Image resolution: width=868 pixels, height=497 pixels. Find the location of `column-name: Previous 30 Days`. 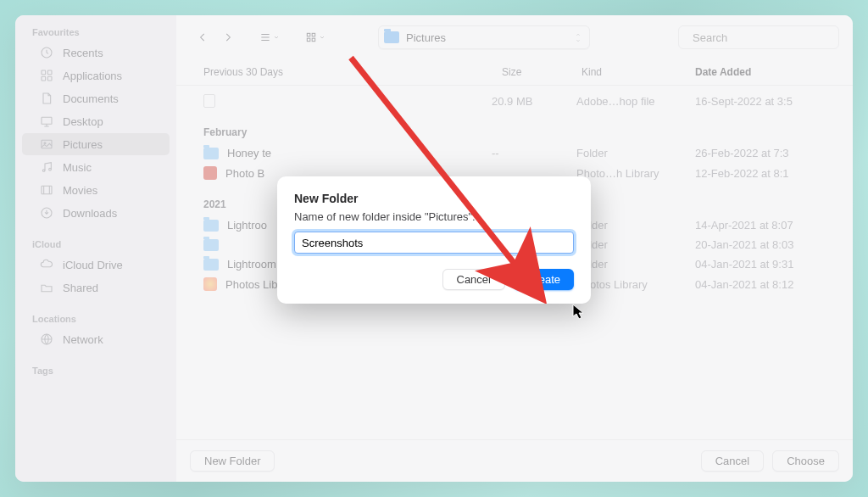

column-name: Previous 30 Days is located at coordinates (351, 72).